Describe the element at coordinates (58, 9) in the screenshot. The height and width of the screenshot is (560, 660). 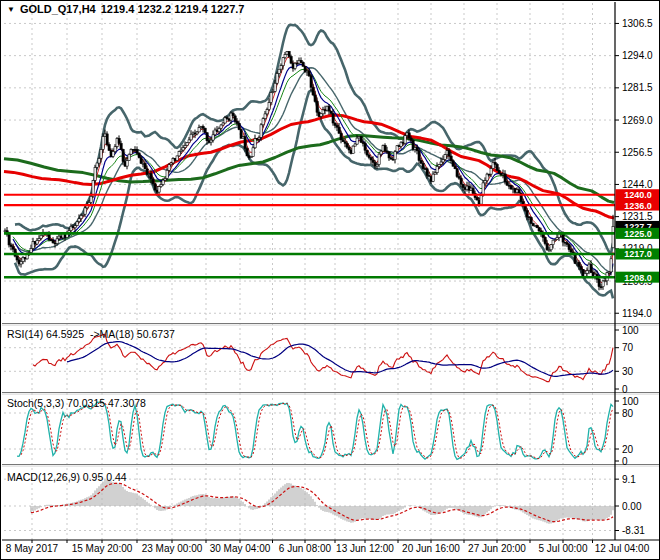
I see `symbol-timeframe-label: GOLD_Q17,H4` at that location.